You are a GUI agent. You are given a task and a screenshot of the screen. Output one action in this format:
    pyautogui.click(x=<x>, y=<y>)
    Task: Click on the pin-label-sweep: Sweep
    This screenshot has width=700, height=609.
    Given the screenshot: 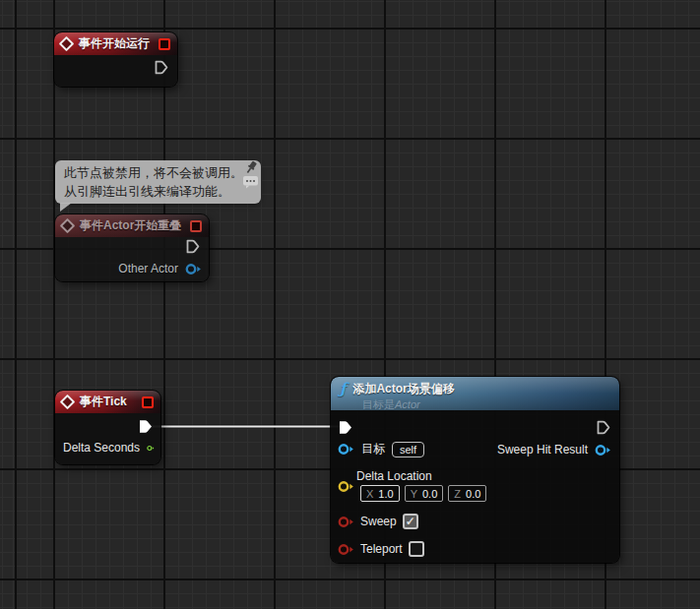 What is the action you would take?
    pyautogui.click(x=378, y=521)
    